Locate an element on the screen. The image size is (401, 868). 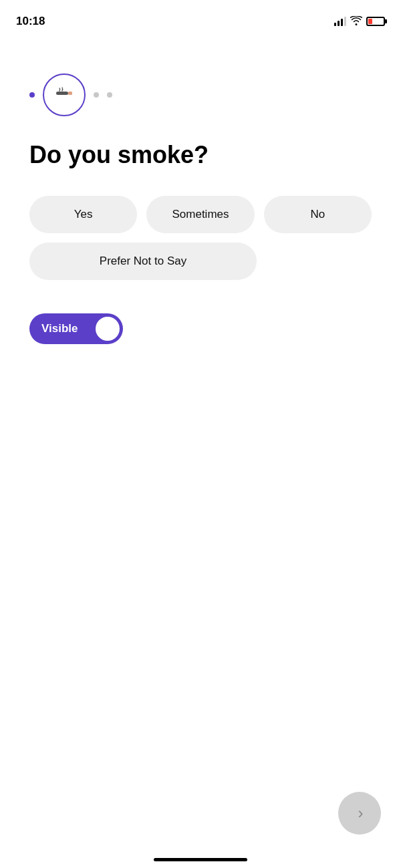
answer-prefer-not-button: Prefer Not to Say is located at coordinates (143, 261).